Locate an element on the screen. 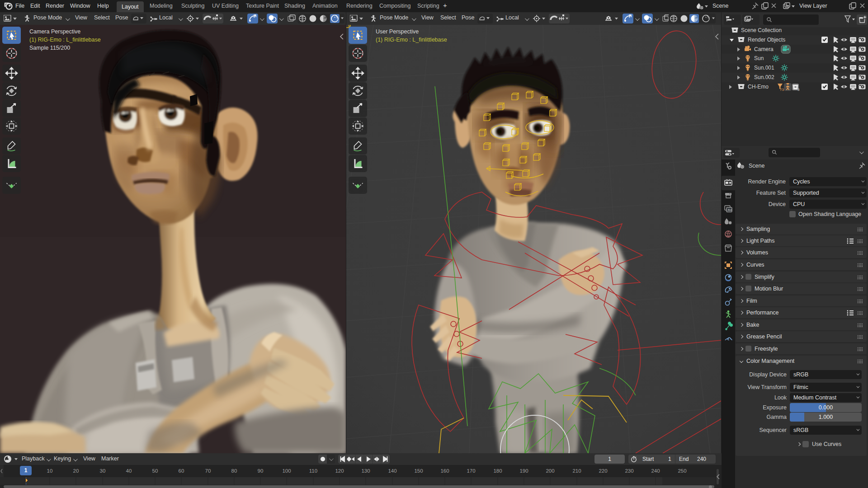  svg-text: 140 is located at coordinates (392, 471).